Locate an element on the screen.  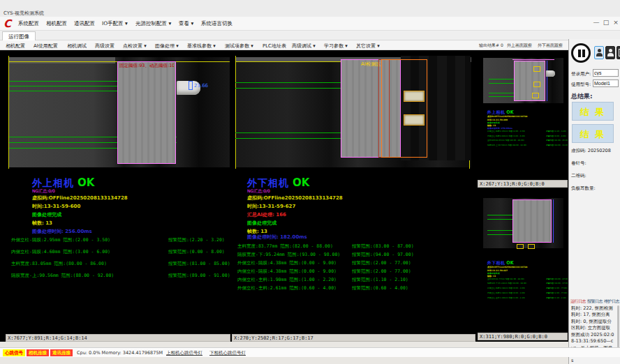
measure-value-label: 23.66 is located at coordinates (201, 86).